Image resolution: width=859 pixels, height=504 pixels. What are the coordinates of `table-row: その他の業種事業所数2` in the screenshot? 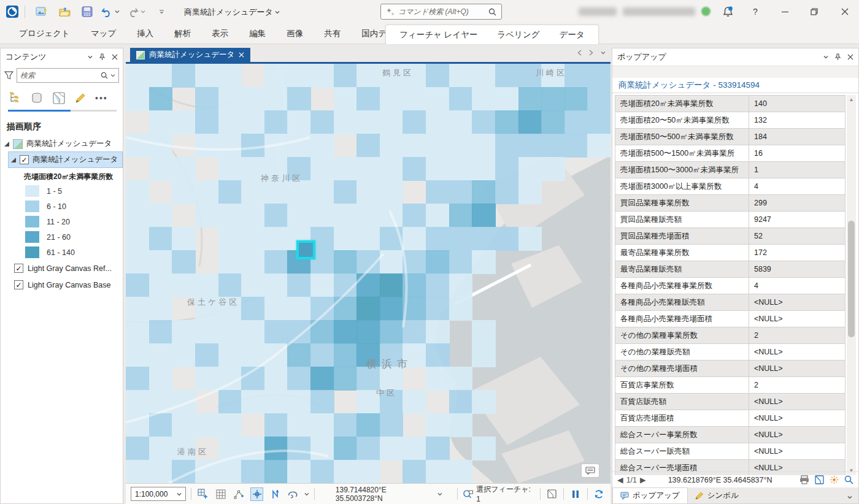 It's located at (730, 336).